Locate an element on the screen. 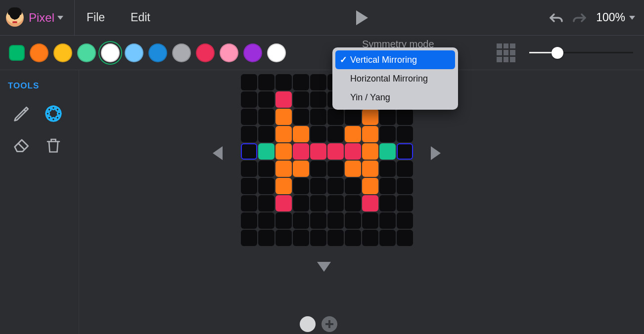 The height and width of the screenshot is (334, 644). pattern-tool is located at coordinates (53, 114).